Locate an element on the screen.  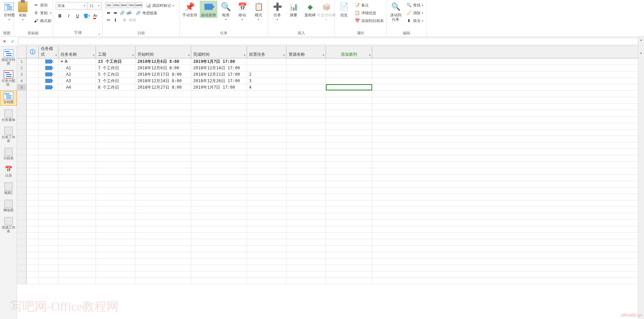
row-header: 2 is located at coordinates (22, 68).